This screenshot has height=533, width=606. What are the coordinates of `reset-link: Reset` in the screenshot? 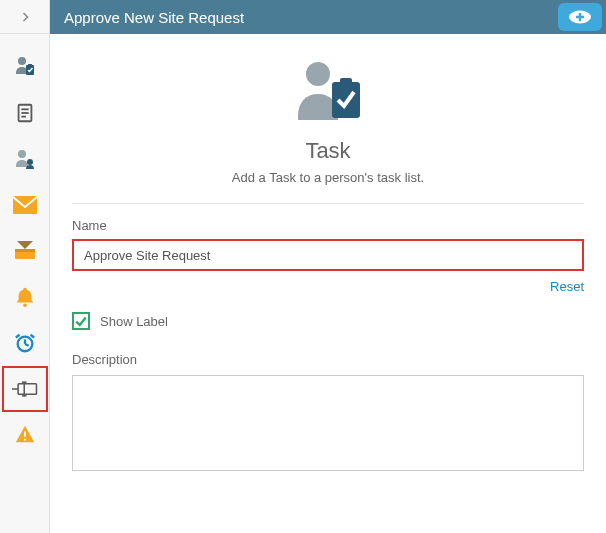 It's located at (567, 286).